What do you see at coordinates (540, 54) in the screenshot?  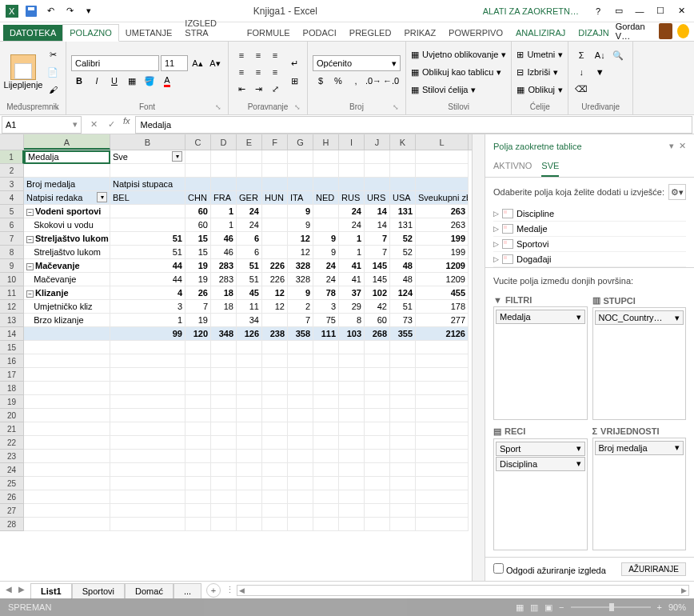 I see `insert-cells-button: ⊞ Umetni ▾` at bounding box center [540, 54].